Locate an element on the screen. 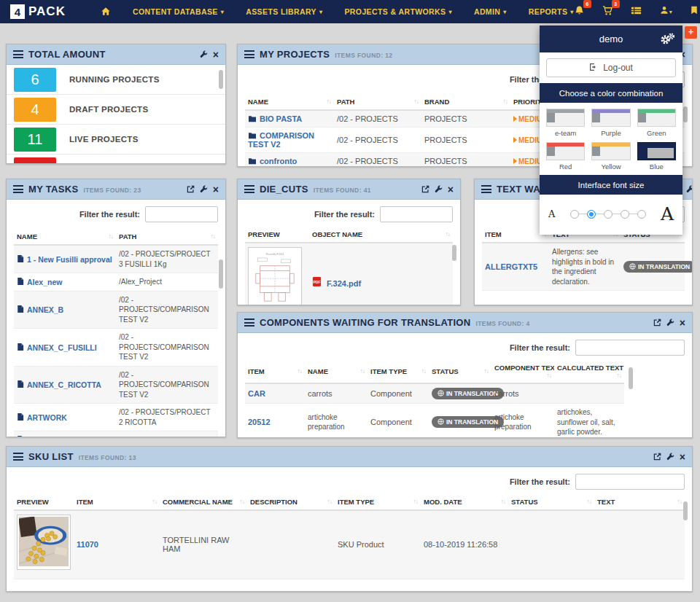 The height and width of the screenshot is (602, 700). task-link: 1 - New Fusilli approval is located at coordinates (70, 259).